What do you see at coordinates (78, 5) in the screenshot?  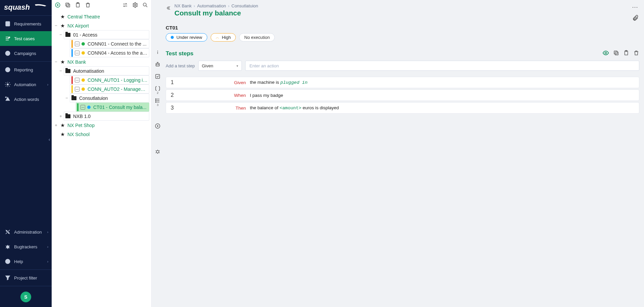 I see `paste-button` at bounding box center [78, 5].